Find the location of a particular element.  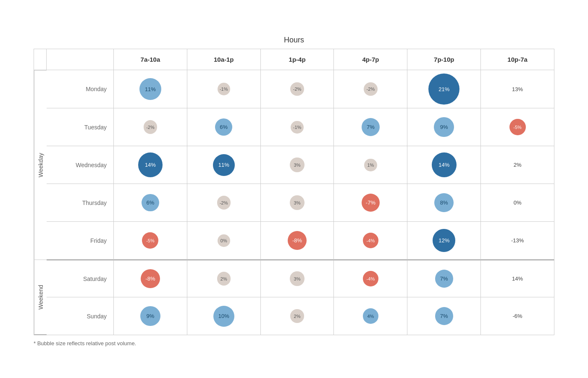

bubble-cell-1-0-1: 2% is located at coordinates (224, 278).